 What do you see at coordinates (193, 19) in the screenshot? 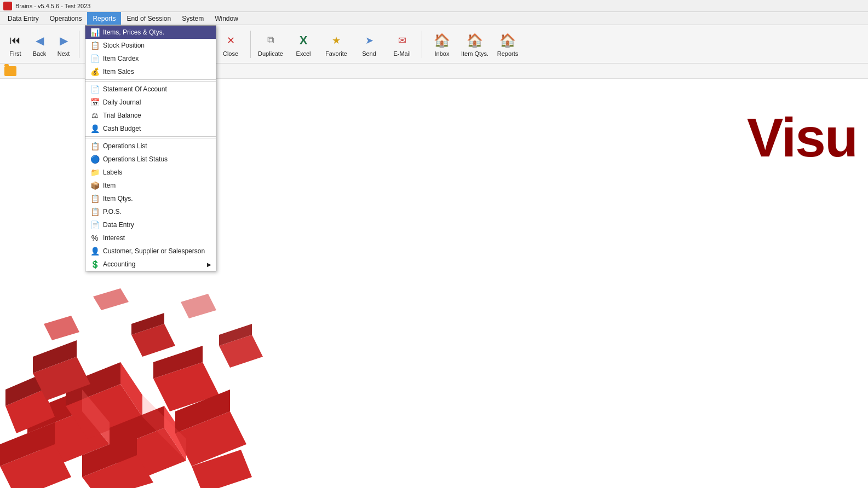
I see `menu-item-system: System` at bounding box center [193, 19].